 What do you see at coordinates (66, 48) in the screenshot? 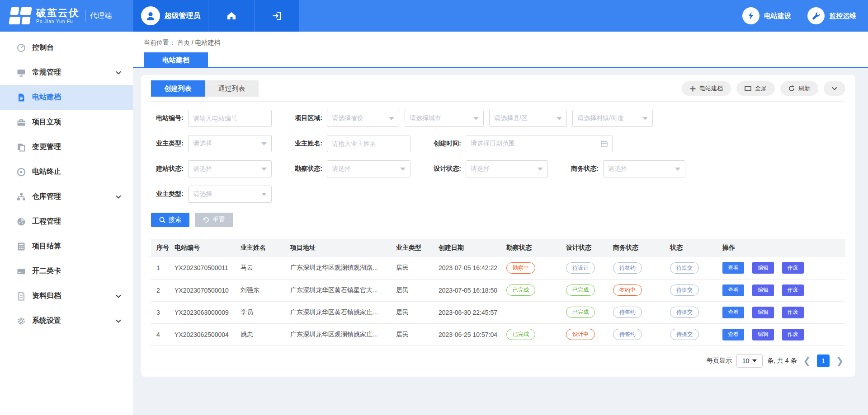
I see `sidebar-item-console: 控制台` at bounding box center [66, 48].